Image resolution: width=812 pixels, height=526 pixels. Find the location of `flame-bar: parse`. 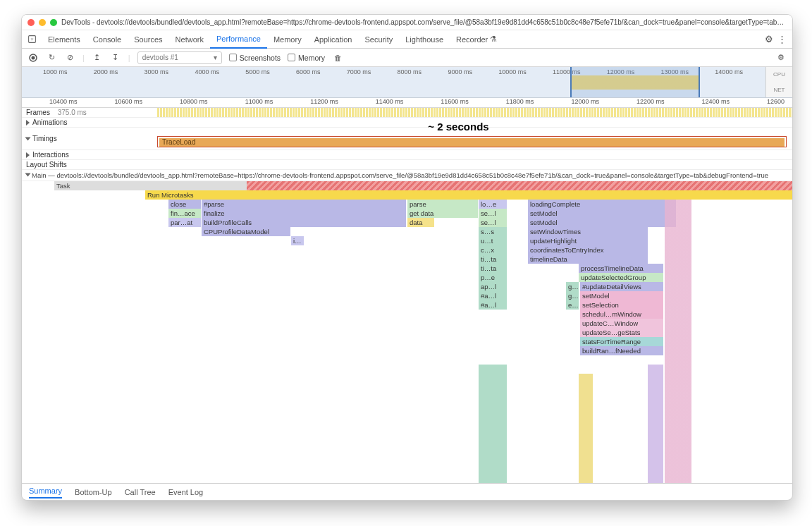

flame-bar: parse is located at coordinates (443, 204).